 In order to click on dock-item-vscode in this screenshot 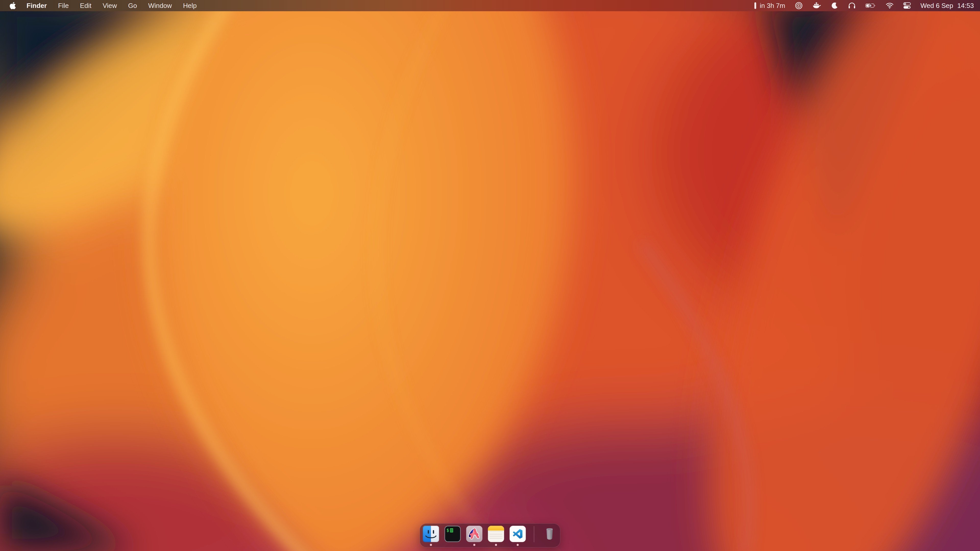, I will do `click(518, 536)`.